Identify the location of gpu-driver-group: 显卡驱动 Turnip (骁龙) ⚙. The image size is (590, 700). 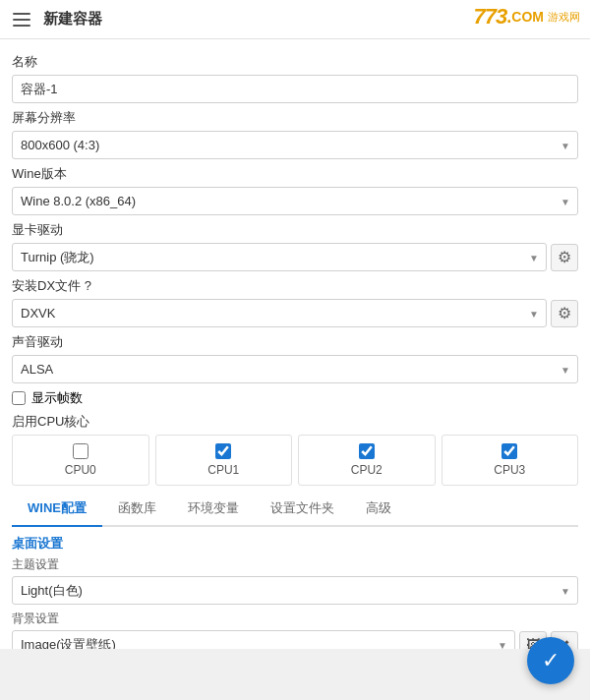
(295, 246).